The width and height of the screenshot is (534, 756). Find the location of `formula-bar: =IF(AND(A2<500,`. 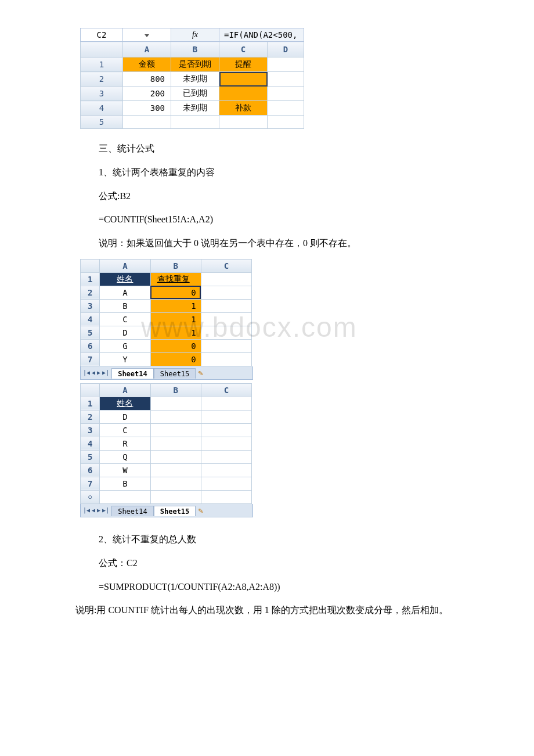

formula-bar: =IF(AND(A2<500, is located at coordinates (262, 35).